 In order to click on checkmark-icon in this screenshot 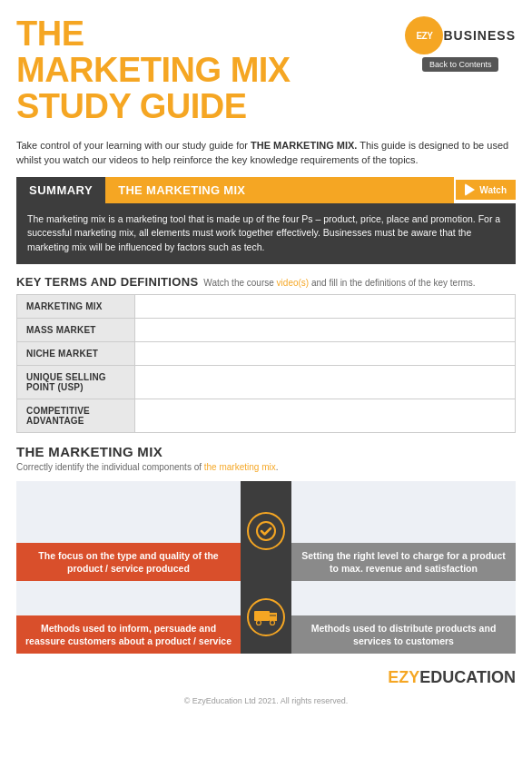, I will do `click(266, 531)`.